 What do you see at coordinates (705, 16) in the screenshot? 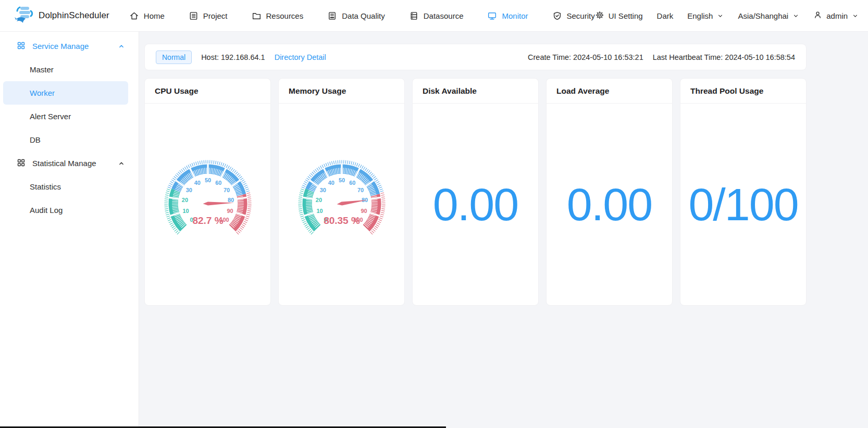
I see `language-dropdown: English` at bounding box center [705, 16].